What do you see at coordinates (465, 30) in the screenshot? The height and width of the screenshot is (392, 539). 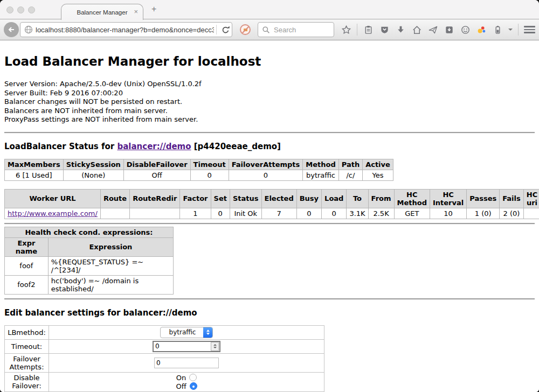 I see `feedback-smiley-icon` at bounding box center [465, 30].